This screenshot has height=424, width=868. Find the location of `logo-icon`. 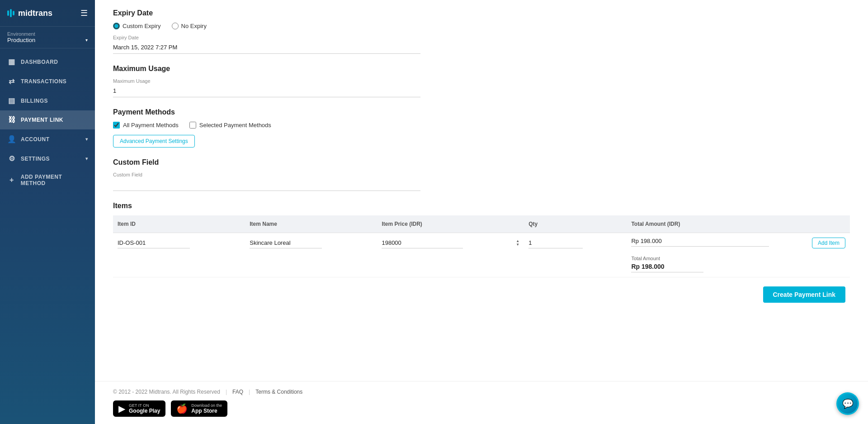

logo-icon is located at coordinates (11, 13).